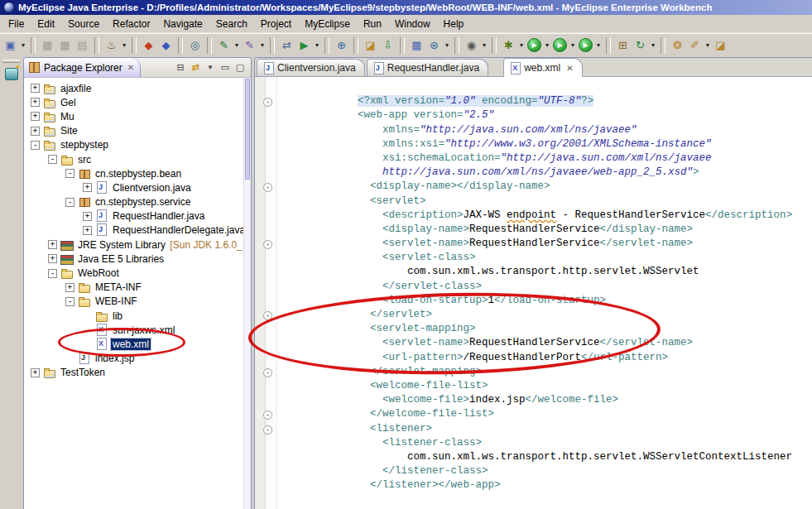 Image resolution: width=812 pixels, height=509 pixels. Describe the element at coordinates (223, 46) in the screenshot. I see `new-class-icon: ✎` at that location.